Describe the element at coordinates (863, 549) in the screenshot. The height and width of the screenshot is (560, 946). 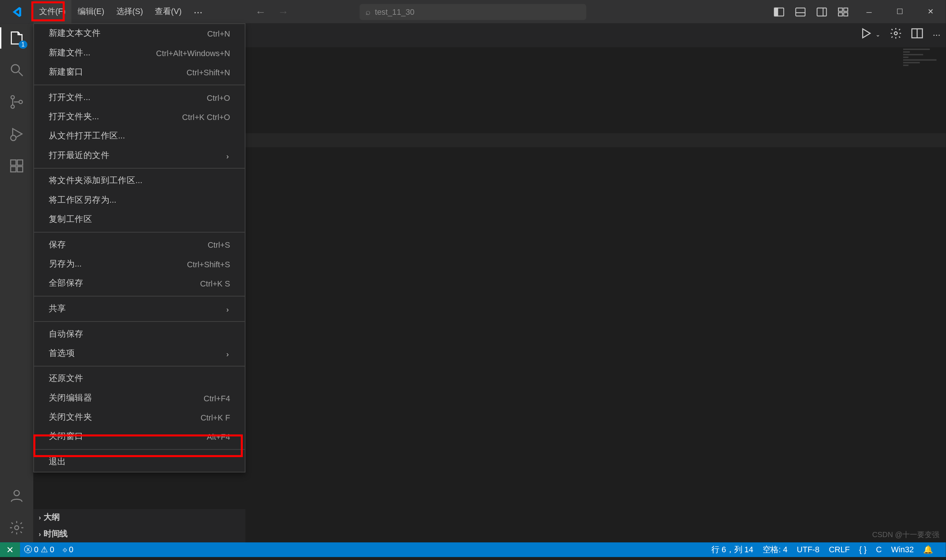
I see `language-braces: { }` at that location.